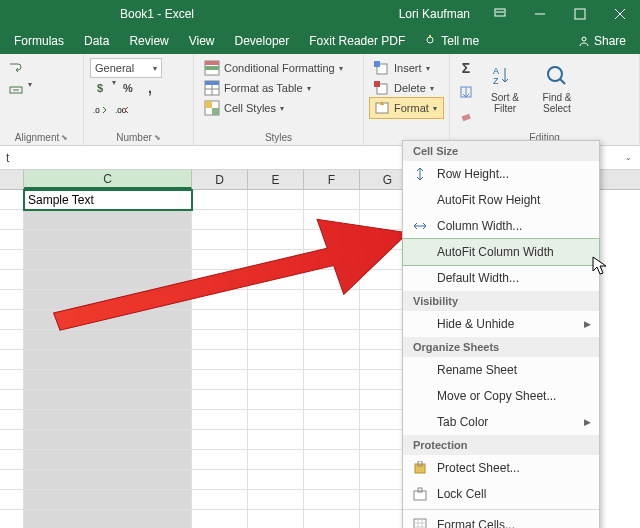  What do you see at coordinates (501, 200) in the screenshot?
I see `menu-autofit-row-height: AutoFit Row Height` at bounding box center [501, 200].